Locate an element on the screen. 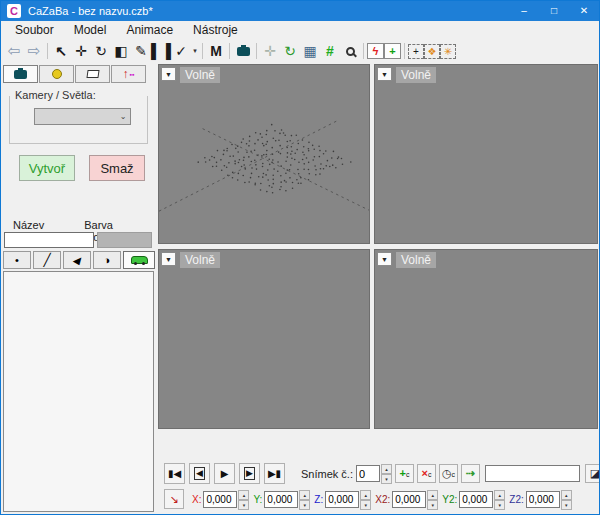 The width and height of the screenshot is (600, 515). y-label: Y: is located at coordinates (258, 500).